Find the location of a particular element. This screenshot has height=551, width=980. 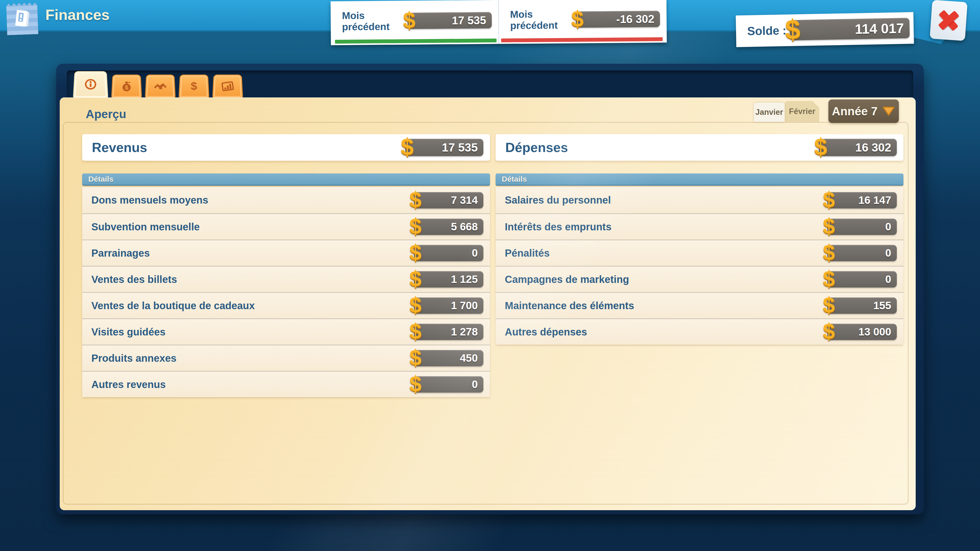

expenses-rows: Salaires du personnel $16 147 Intérêts d… is located at coordinates (700, 266).